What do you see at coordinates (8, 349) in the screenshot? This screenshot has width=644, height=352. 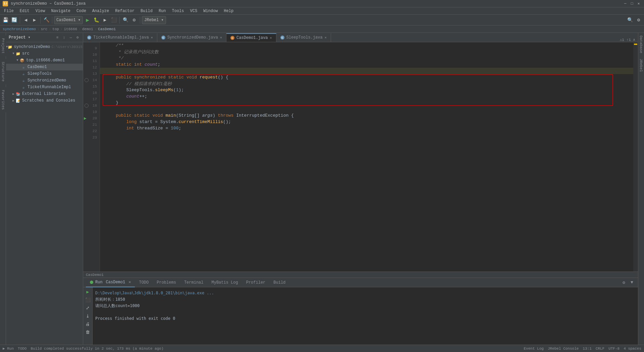 I see `status-run-btn: ▶ Run` at bounding box center [8, 349].